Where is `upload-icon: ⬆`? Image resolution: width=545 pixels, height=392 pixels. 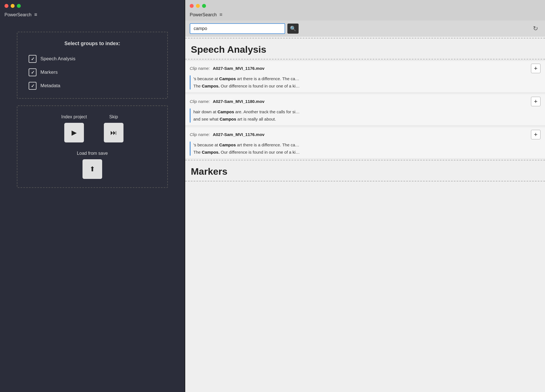 upload-icon: ⬆ is located at coordinates (92, 169).